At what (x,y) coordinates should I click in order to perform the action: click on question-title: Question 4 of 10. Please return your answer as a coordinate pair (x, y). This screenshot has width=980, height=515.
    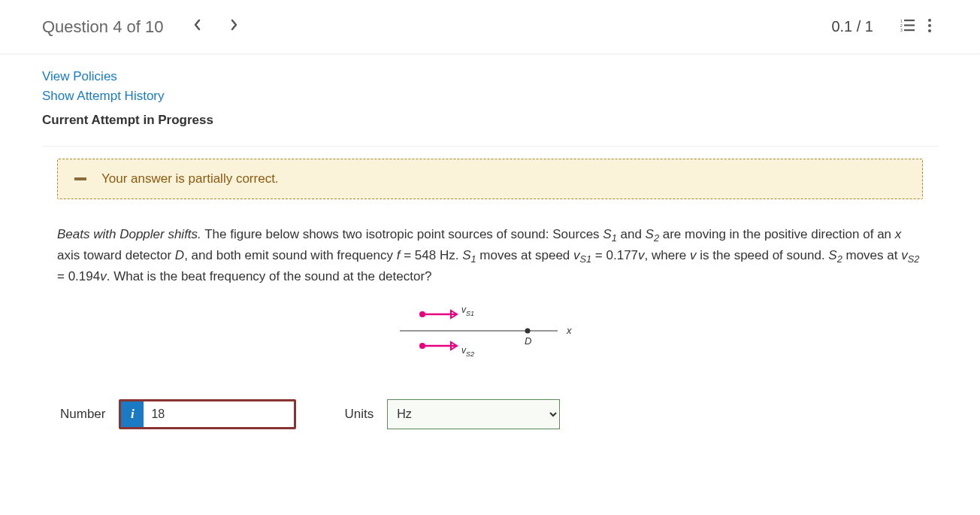
    Looking at the image, I should click on (102, 27).